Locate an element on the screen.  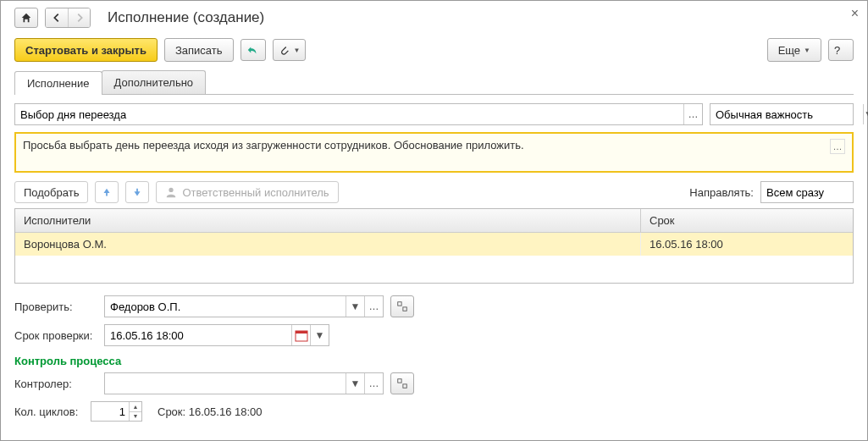
reply-icon is located at coordinates (252, 50).